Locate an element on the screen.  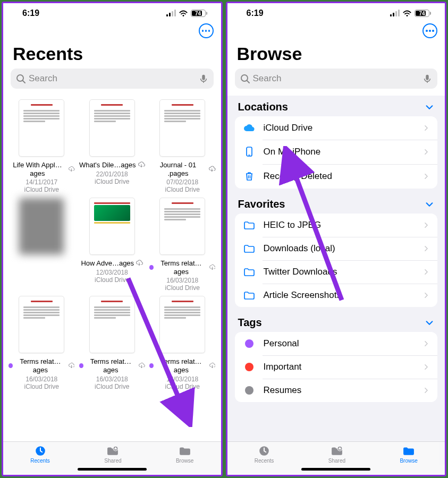
page-title: Recents is located at coordinates (112, 53).